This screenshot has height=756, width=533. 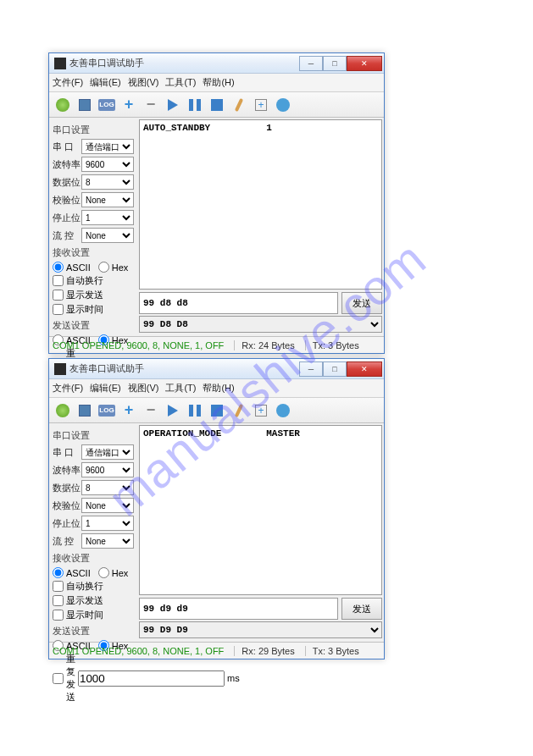 I want to click on gear-icon, so click(x=283, y=411).